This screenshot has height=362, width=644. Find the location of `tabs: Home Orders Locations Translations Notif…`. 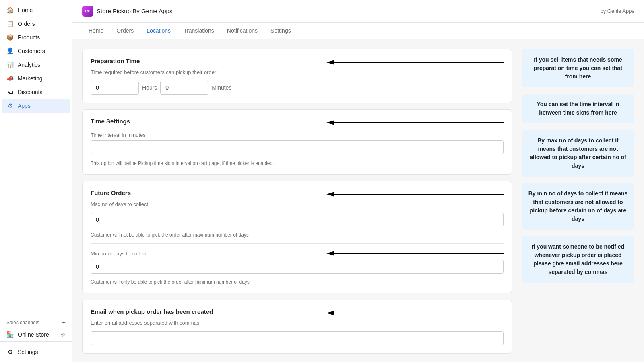

tabs: Home Orders Locations Translations Notif… is located at coordinates (358, 31).